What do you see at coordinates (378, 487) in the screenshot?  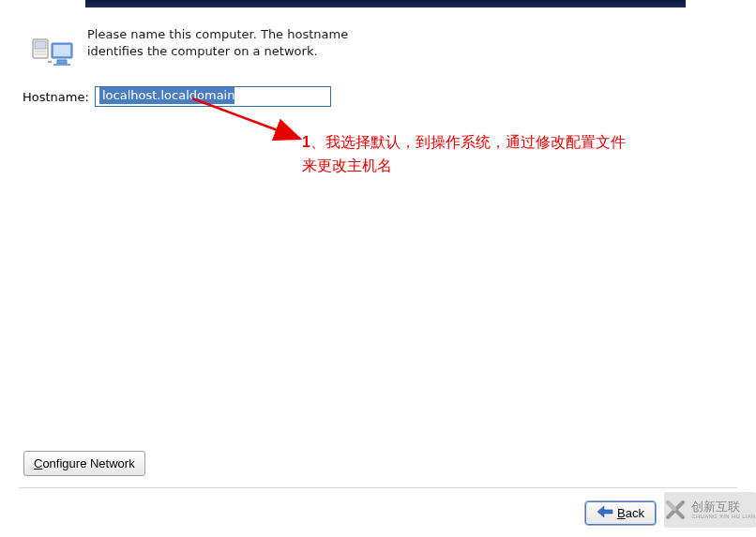 I see `footer-separator` at bounding box center [378, 487].